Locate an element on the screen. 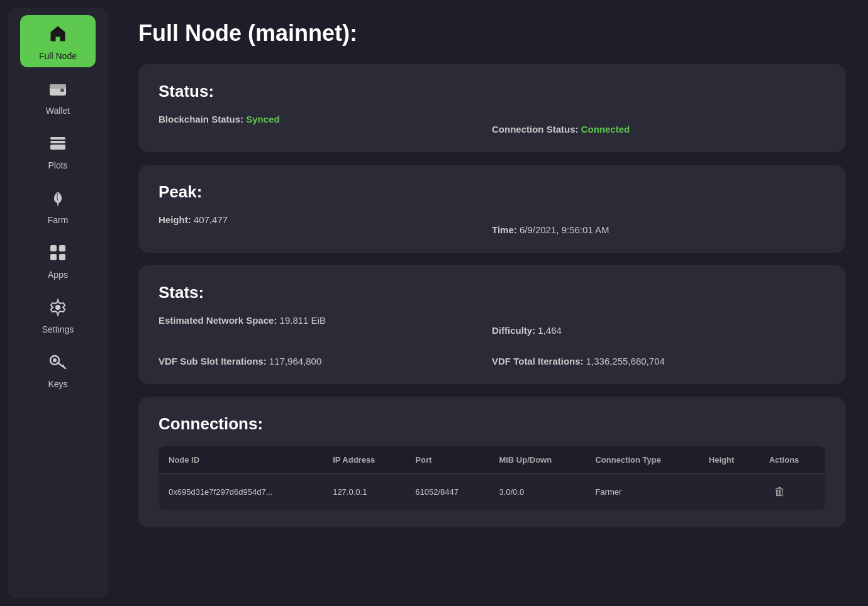 The image size is (868, 606). network-space-label: Estimated Network Space: is located at coordinates (218, 321).